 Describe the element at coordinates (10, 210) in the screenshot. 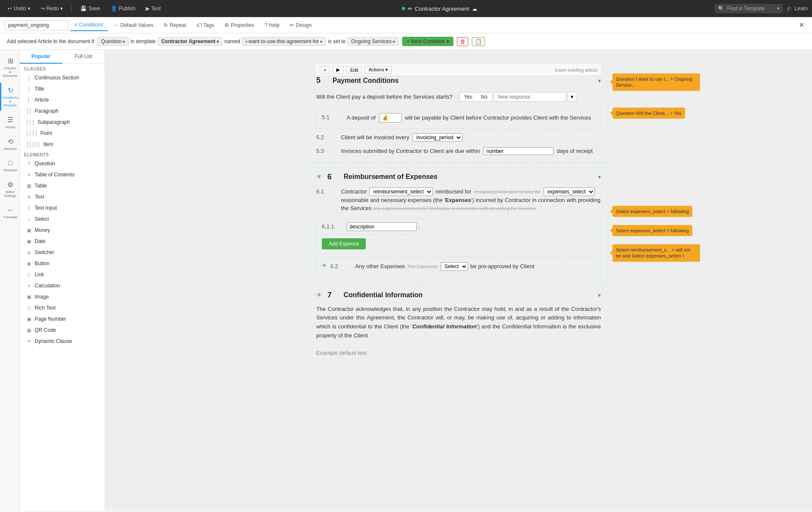

I see `translate-icon: ↔` at that location.